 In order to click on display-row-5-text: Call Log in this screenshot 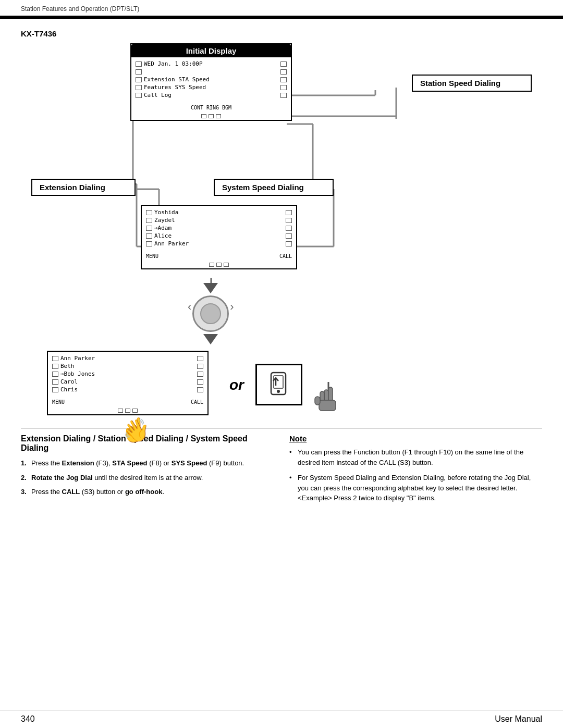, I will do `click(211, 95)`.